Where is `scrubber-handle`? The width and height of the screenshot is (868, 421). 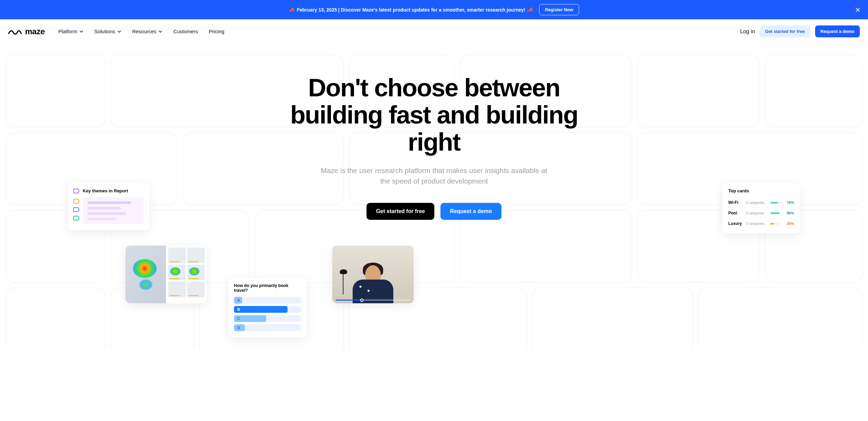 scrubber-handle is located at coordinates (362, 300).